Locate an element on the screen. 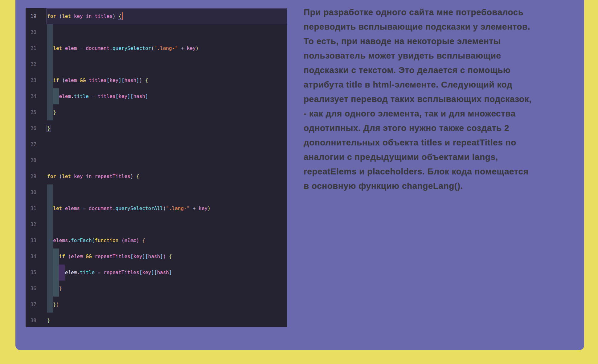 Image resolution: width=598 pixels, height=364 pixels. article-line: аналогии с предыдущими объектами langs, is located at coordinates (439, 157).